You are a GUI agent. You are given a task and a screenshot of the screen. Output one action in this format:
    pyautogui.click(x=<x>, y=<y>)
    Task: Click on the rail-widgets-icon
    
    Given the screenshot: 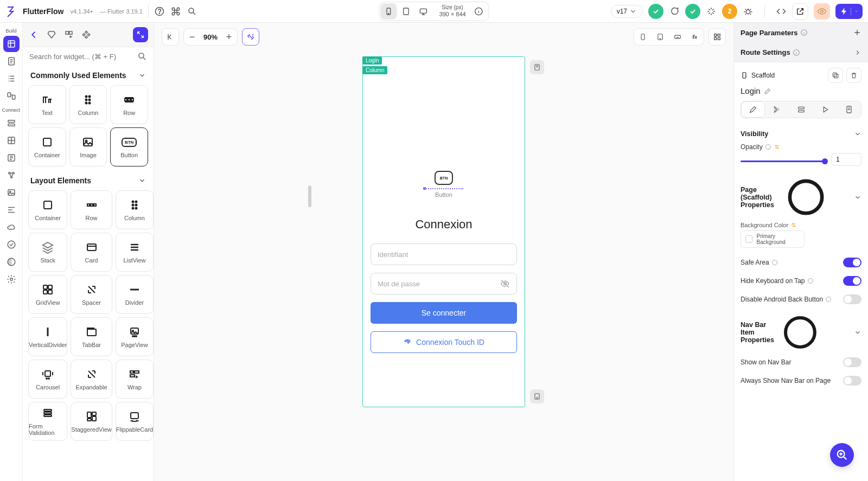 What is the action you would take?
    pyautogui.click(x=11, y=44)
    